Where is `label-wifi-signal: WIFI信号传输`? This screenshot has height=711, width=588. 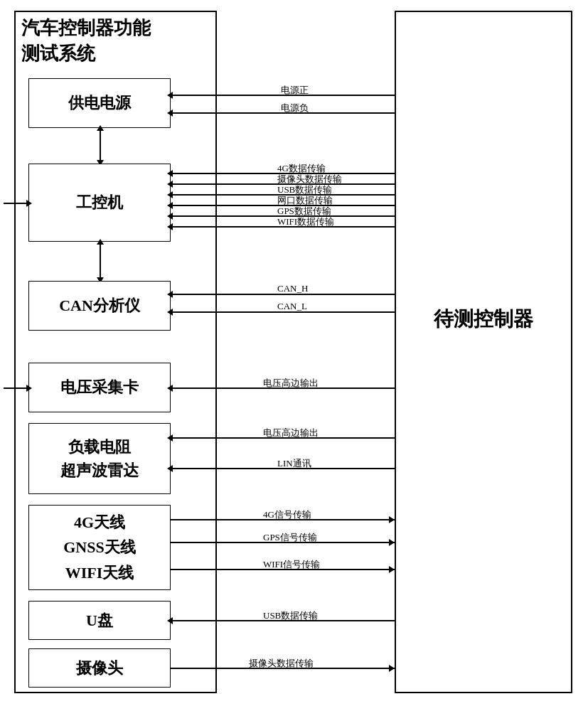
label-wifi-signal: WIFI信号传输 is located at coordinates (292, 565).